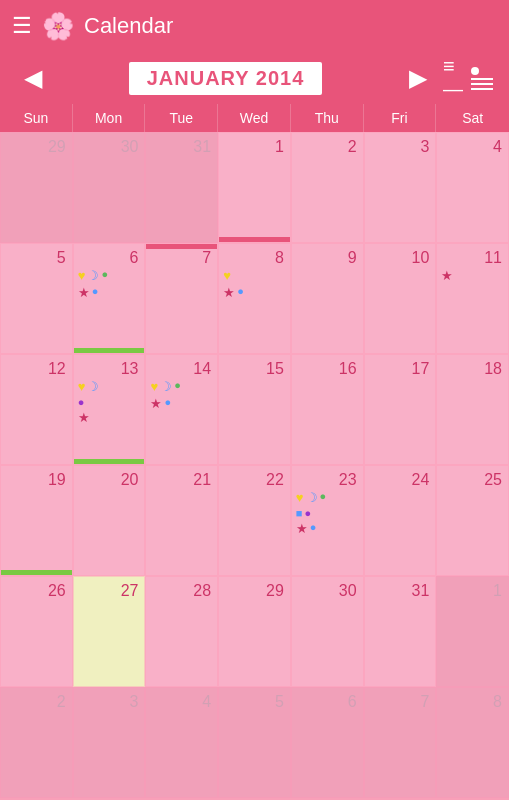 The height and width of the screenshot is (800, 509). Describe the element at coordinates (472, 188) in the screenshot. I see `cal-cell-jan4: 4` at that location.